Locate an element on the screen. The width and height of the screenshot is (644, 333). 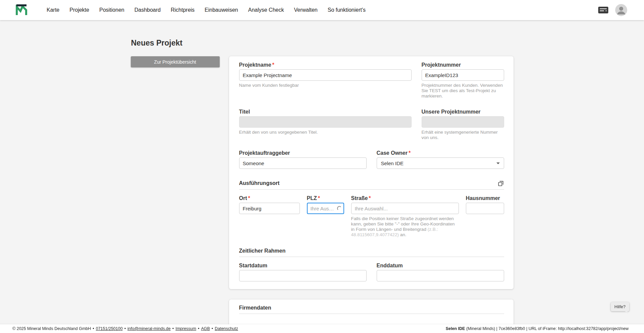
strasse-helper: Falls die Position keiner Straße zugeord… is located at coordinates (405, 227).